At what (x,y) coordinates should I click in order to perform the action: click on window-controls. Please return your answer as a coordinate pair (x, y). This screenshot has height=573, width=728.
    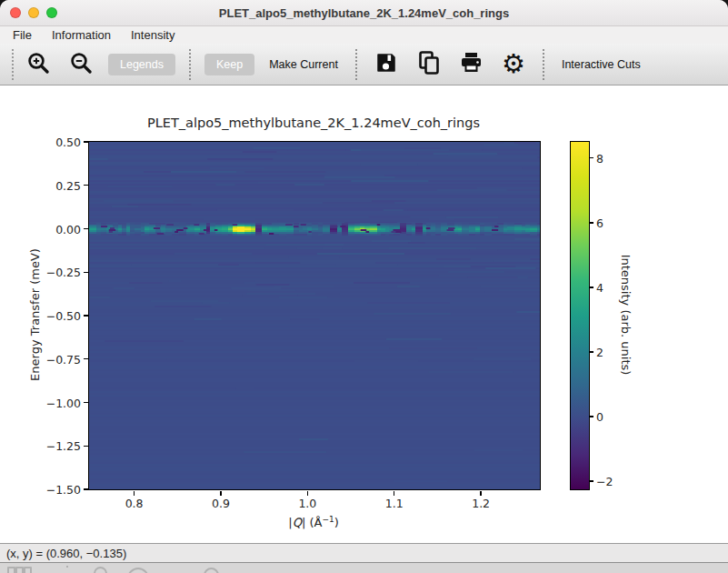
    Looking at the image, I should click on (34, 13).